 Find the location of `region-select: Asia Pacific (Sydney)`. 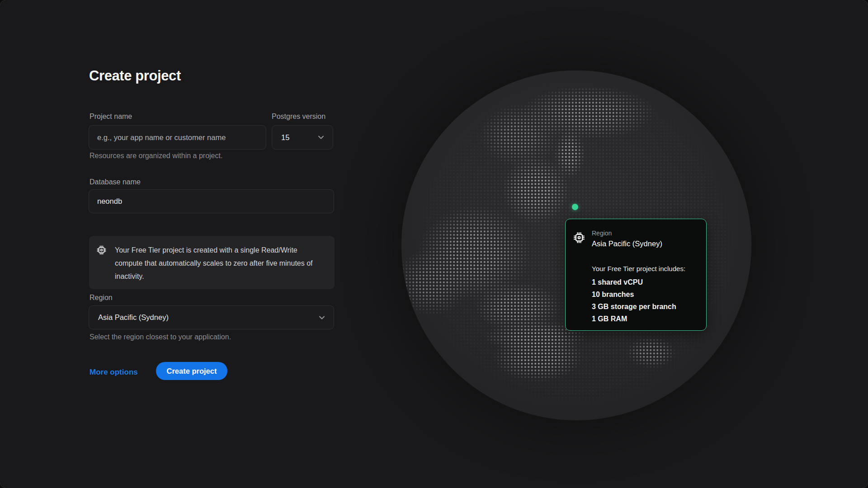

region-select: Asia Pacific (Sydney) is located at coordinates (212, 317).